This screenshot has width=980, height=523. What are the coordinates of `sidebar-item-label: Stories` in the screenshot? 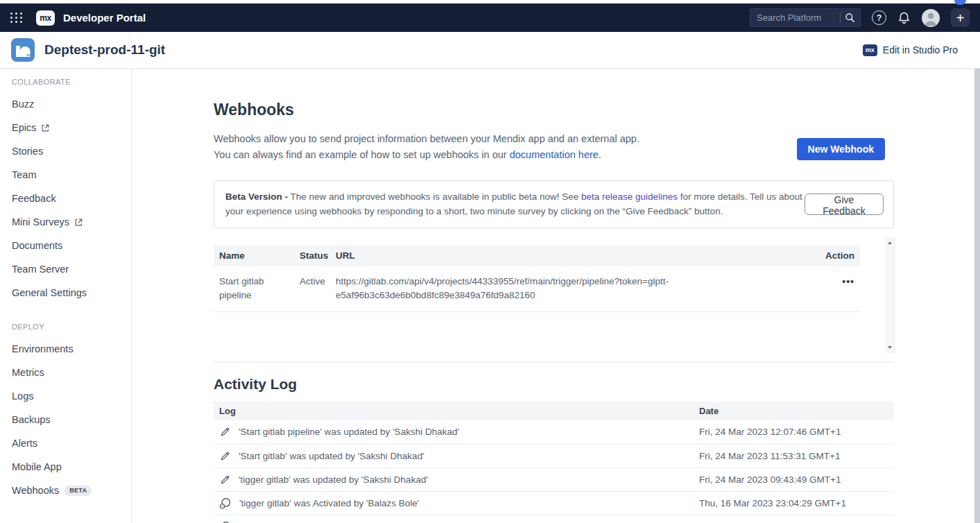 It's located at (28, 151).